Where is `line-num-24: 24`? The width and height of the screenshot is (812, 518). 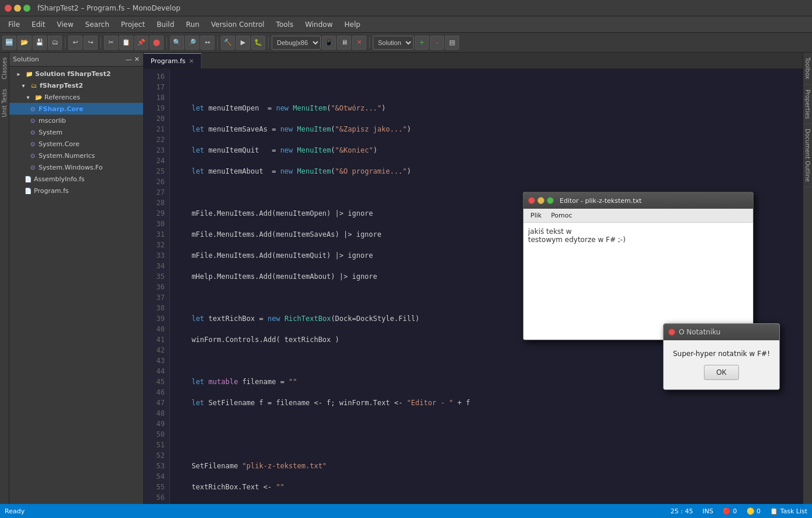 line-num-24: 24 is located at coordinates (154, 161).